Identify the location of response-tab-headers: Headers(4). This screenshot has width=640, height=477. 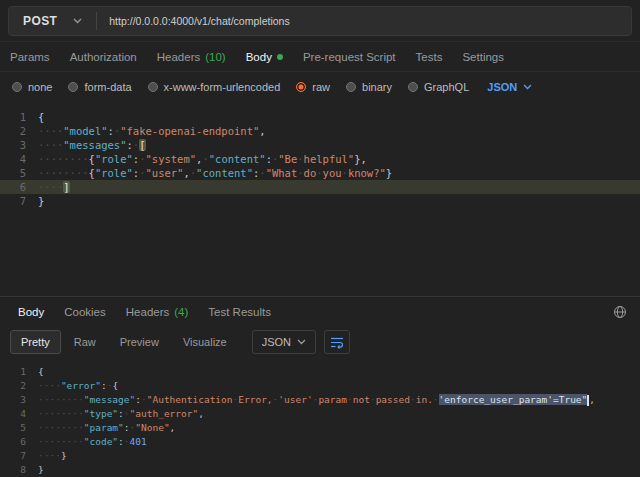
(158, 312).